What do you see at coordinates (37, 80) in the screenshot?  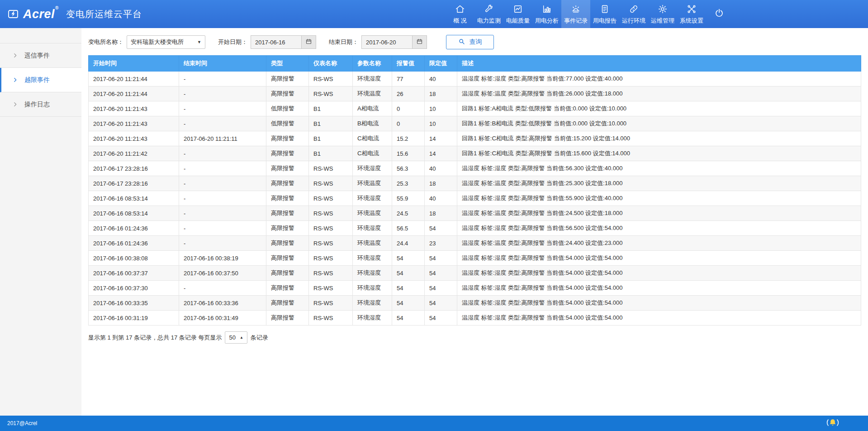 I see `sidebar-item-label: 越限事件` at bounding box center [37, 80].